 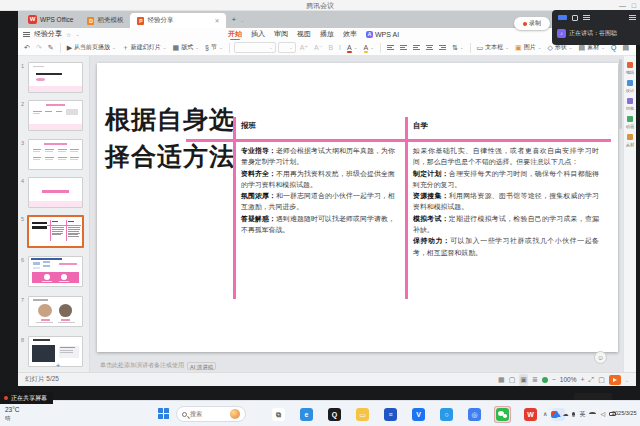 I want to click on right-tab-编辑: 编辑, so click(x=630, y=68).